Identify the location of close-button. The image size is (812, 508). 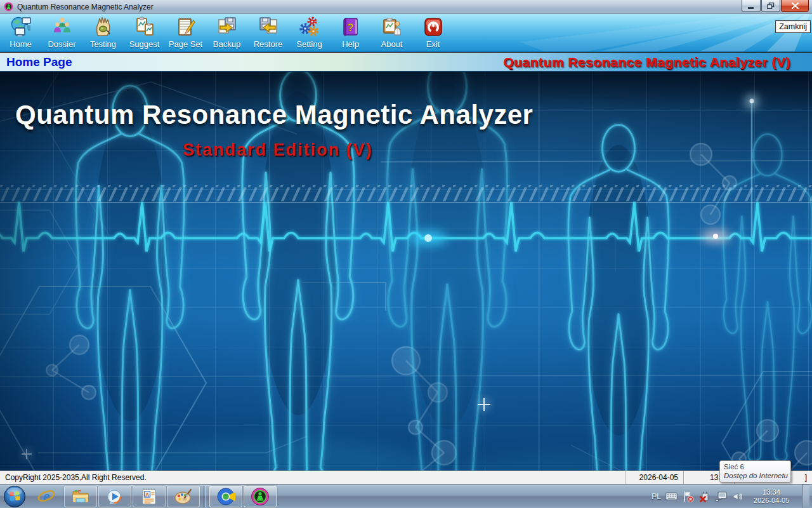
(795, 6).